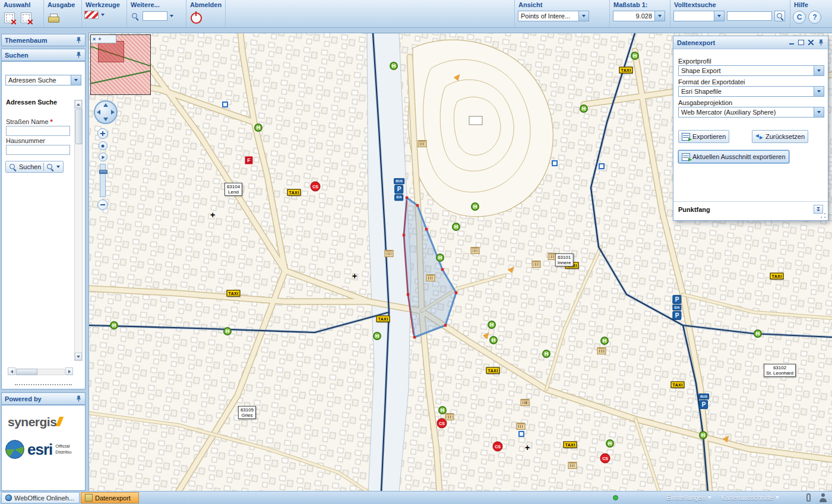 The image size is (832, 504). I want to click on map-marker-pstack: BUSPE/A, so click(399, 189).